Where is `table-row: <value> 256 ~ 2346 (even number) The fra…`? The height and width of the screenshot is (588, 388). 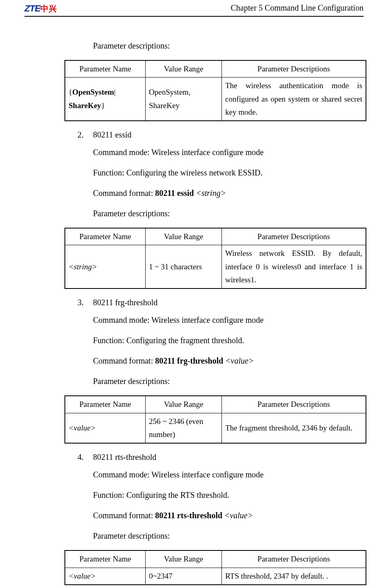
table-row: <value> 256 ~ 2346 (even number) The fra… is located at coordinates (215, 428).